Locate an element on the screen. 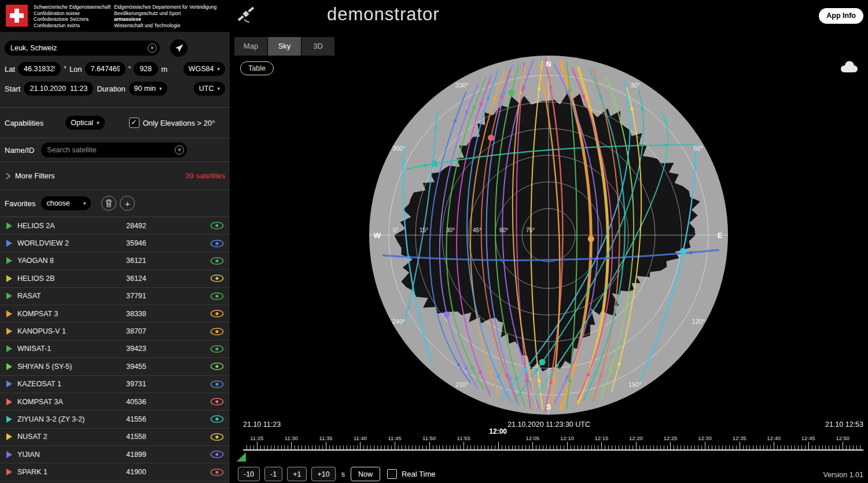  timeline-tick-label: 12:00 is located at coordinates (498, 431).